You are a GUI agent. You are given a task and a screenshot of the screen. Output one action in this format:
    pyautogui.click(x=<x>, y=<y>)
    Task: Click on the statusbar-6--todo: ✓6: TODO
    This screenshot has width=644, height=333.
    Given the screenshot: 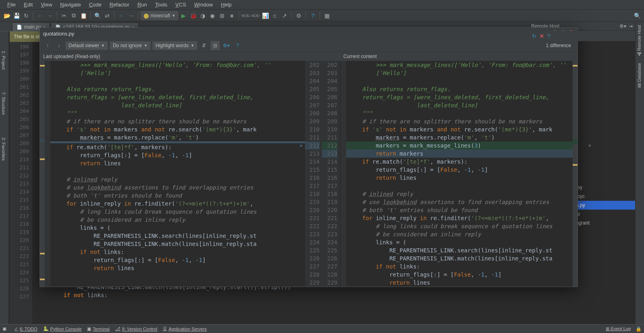 What is the action you would take?
    pyautogui.click(x=26, y=329)
    